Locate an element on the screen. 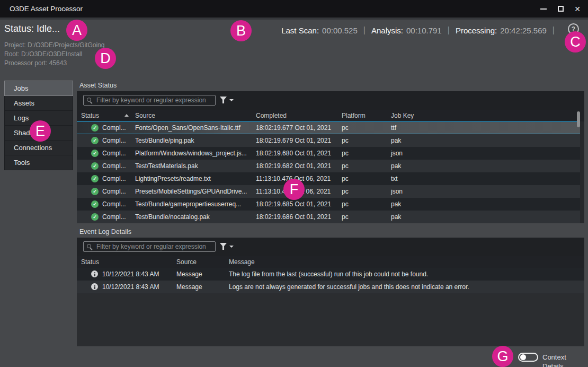 This screenshot has width=588, height=367. last-scan-label: Last Scan: is located at coordinates (300, 31).